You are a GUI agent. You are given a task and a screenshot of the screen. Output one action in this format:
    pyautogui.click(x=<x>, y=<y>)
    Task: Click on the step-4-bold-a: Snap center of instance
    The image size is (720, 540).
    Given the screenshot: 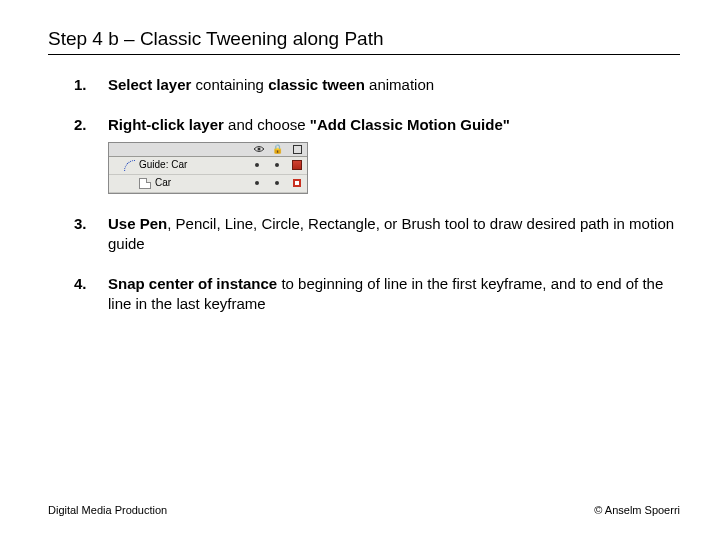 What is the action you would take?
    pyautogui.click(x=192, y=284)
    